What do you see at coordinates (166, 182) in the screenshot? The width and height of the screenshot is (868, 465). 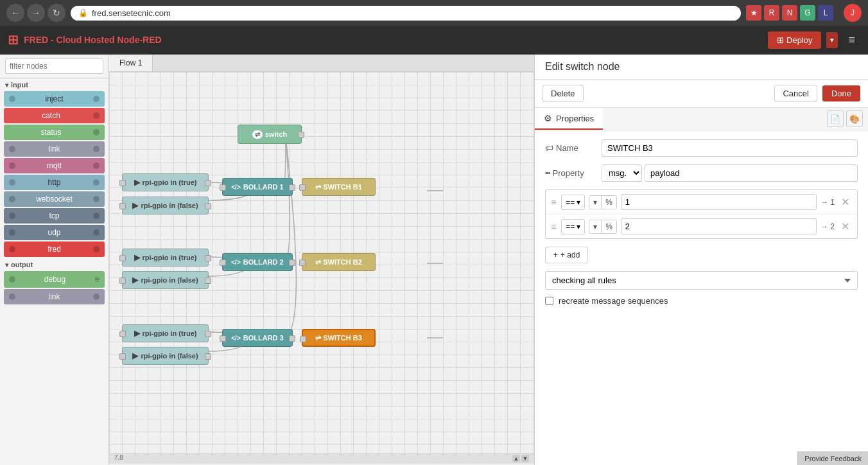 I see `rpi-true-1: ▶ rpi-gpio in (true)` at bounding box center [166, 182].